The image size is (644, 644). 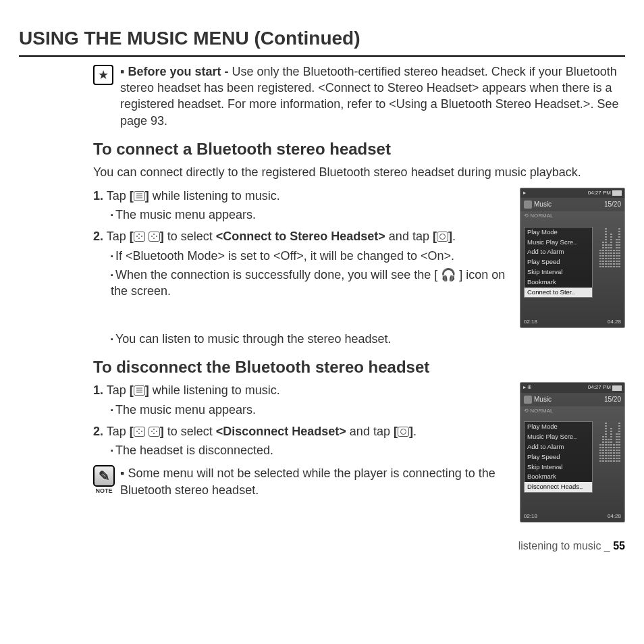 I want to click on s2-step1: 1. Tap [] while listening to music. The …, so click(x=300, y=400).